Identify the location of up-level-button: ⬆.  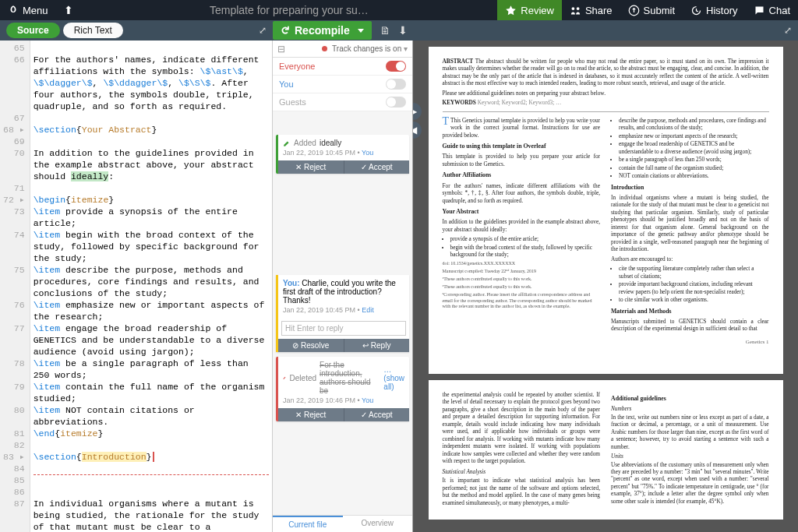
(69, 10).